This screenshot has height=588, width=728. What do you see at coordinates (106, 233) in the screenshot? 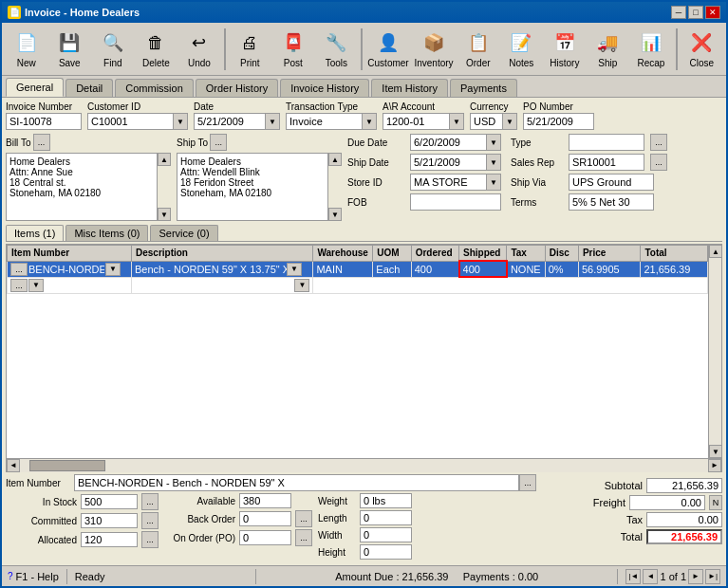
I see `items-tab-misc: Misc Items (0)` at bounding box center [106, 233].